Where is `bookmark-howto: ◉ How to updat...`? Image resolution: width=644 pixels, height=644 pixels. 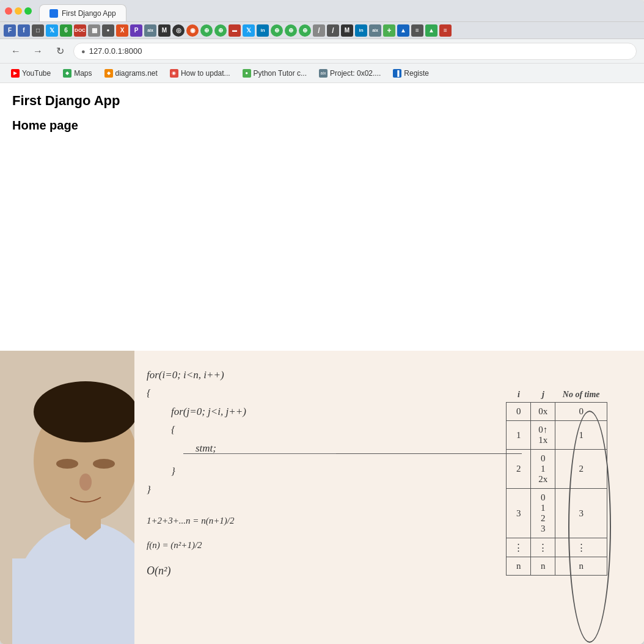 bookmark-howto: ◉ How to updat... is located at coordinates (200, 73).